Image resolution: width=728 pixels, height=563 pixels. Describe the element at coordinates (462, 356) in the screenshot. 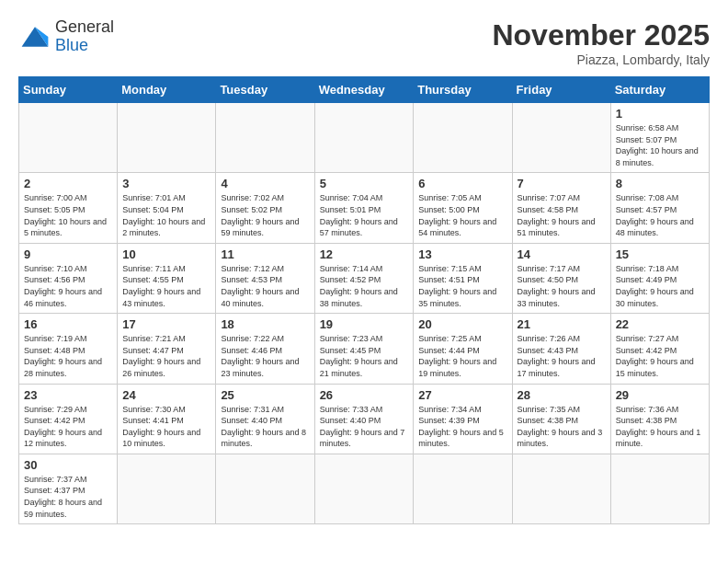

I see `day-info: Sunrise: 7:25 AM Sunset: 4:44 PM Dayligh…` at that location.